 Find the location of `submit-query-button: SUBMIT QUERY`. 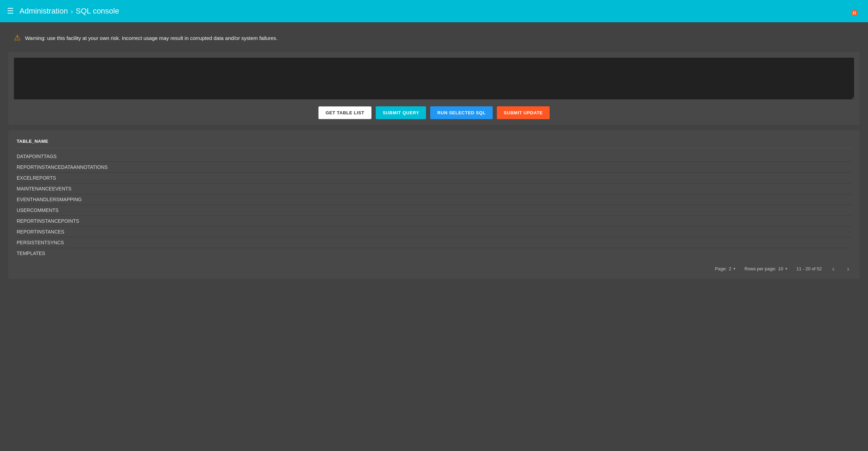

submit-query-button: SUBMIT QUERY is located at coordinates (401, 113).